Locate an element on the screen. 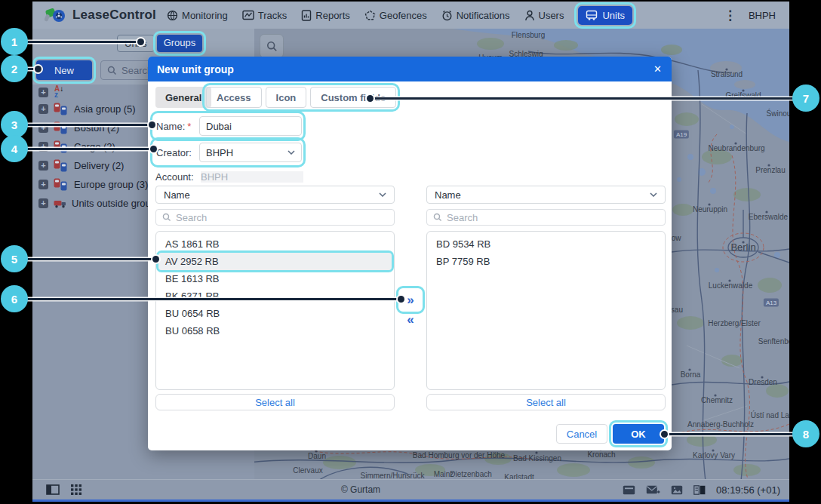 The width and height of the screenshot is (821, 504). map-place-label: Karlovy Vary is located at coordinates (714, 456).